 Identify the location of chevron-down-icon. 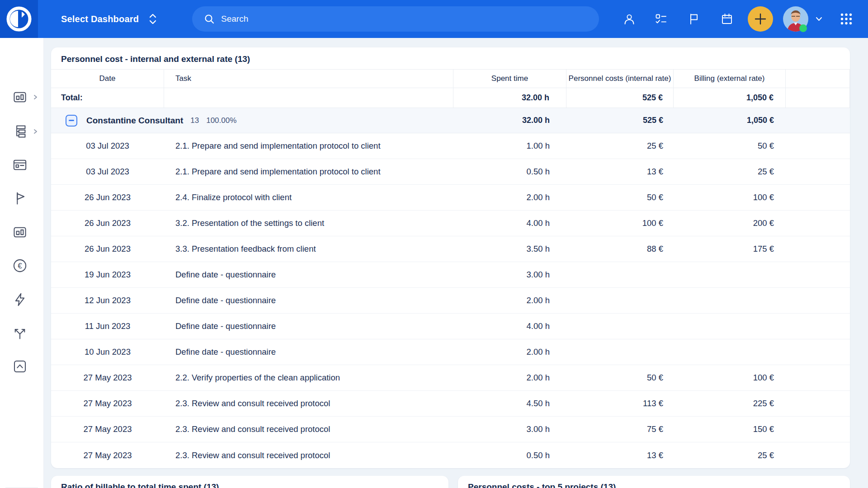
(819, 19).